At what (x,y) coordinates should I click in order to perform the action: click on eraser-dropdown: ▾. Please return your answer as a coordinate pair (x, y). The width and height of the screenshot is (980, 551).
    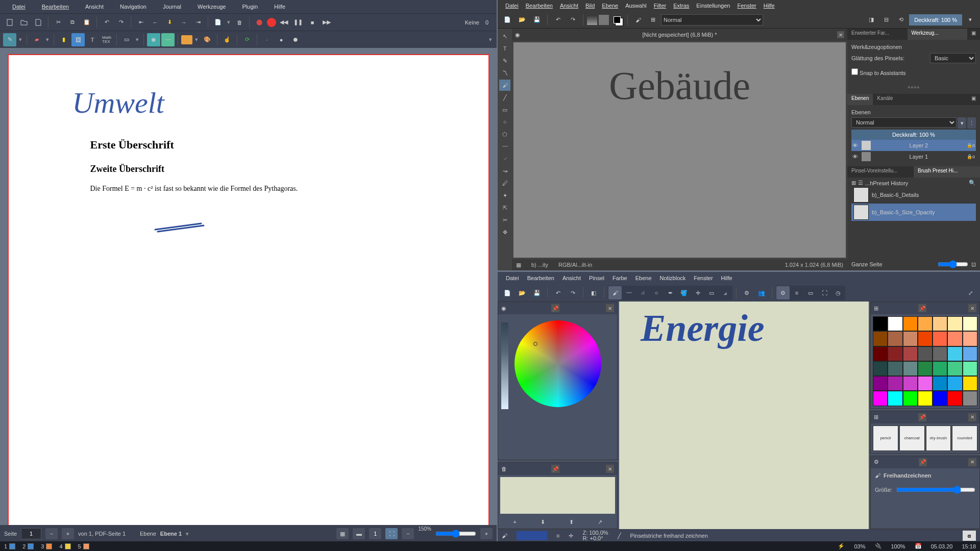
    Looking at the image, I should click on (47, 40).